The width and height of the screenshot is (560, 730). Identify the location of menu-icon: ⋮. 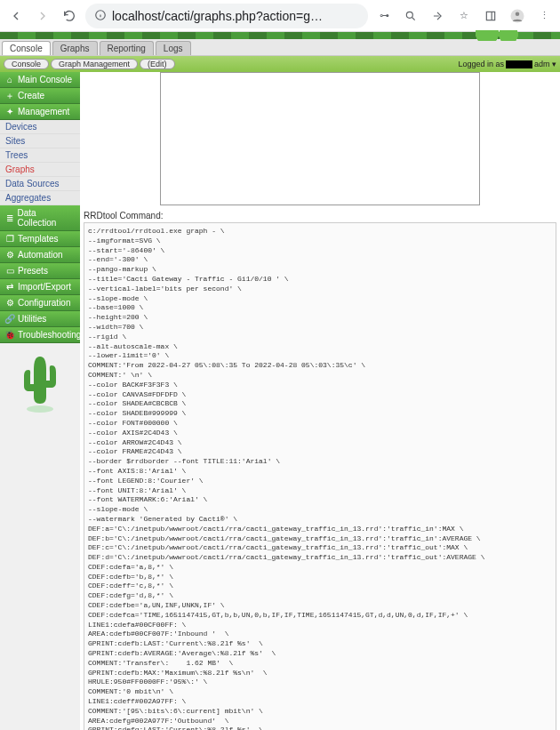
(544, 16).